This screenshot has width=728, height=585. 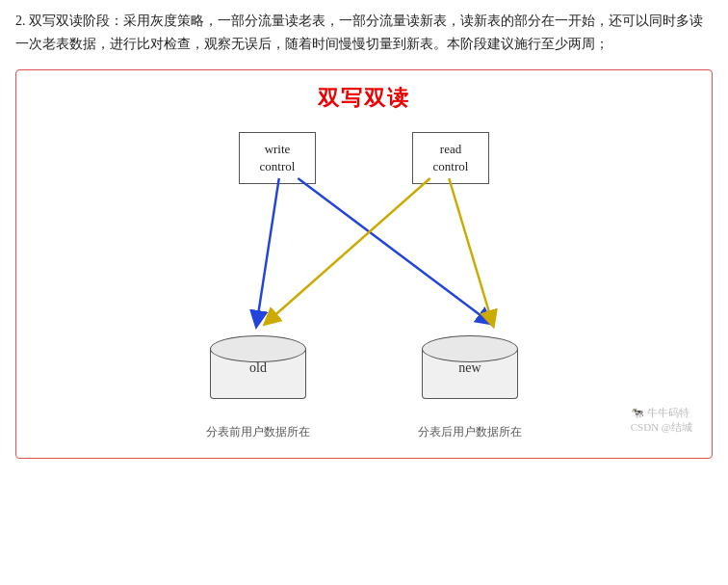 What do you see at coordinates (470, 366) in the screenshot?
I see `db-new-cylinder: new` at bounding box center [470, 366].